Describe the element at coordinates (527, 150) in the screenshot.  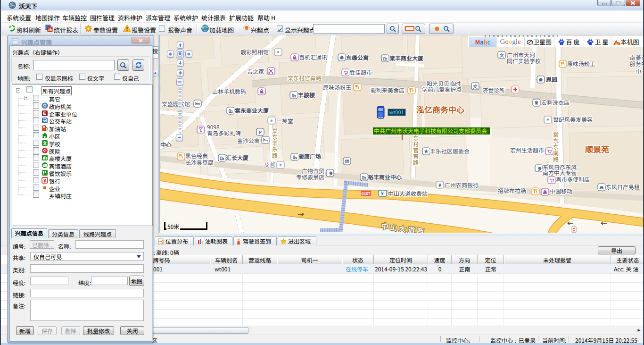
I see `svg-text: 宏州生活超市` at that location.